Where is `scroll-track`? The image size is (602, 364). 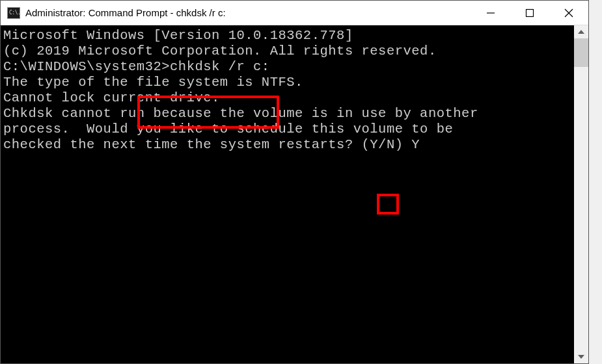
scroll-track is located at coordinates (581, 194).